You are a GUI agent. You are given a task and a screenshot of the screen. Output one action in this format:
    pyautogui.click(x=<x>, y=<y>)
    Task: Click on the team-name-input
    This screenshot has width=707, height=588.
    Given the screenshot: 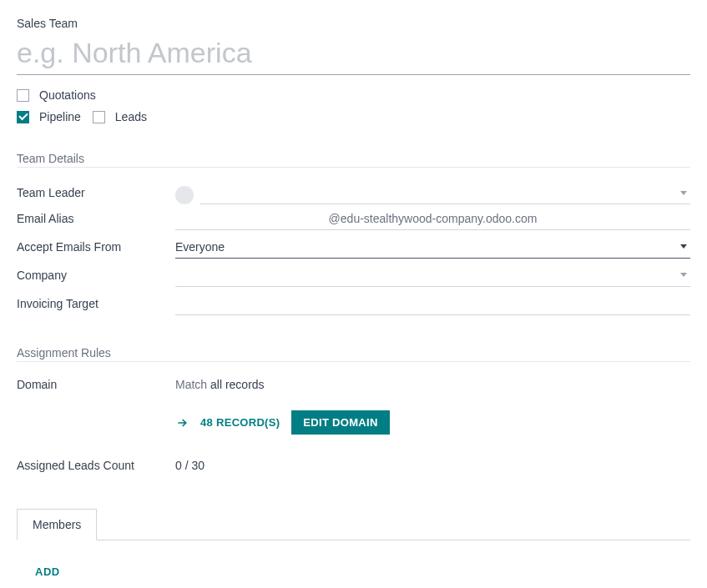 What is the action you would take?
    pyautogui.click(x=354, y=55)
    